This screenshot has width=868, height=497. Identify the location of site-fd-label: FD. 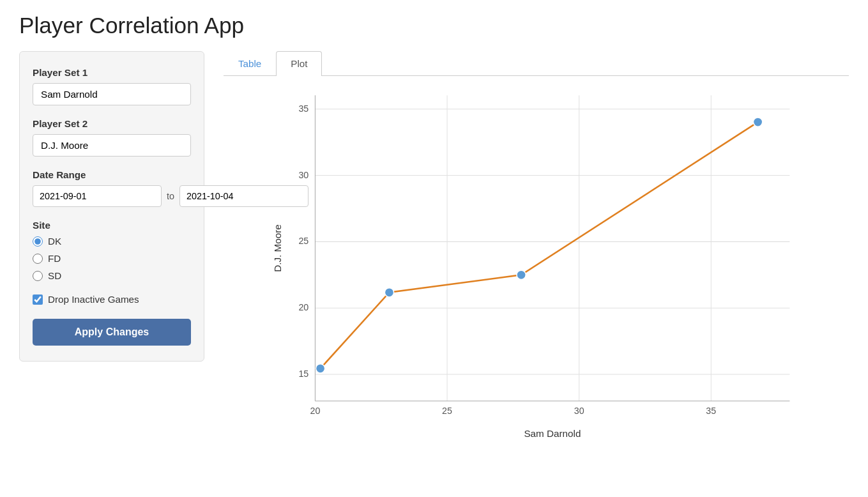
(54, 258).